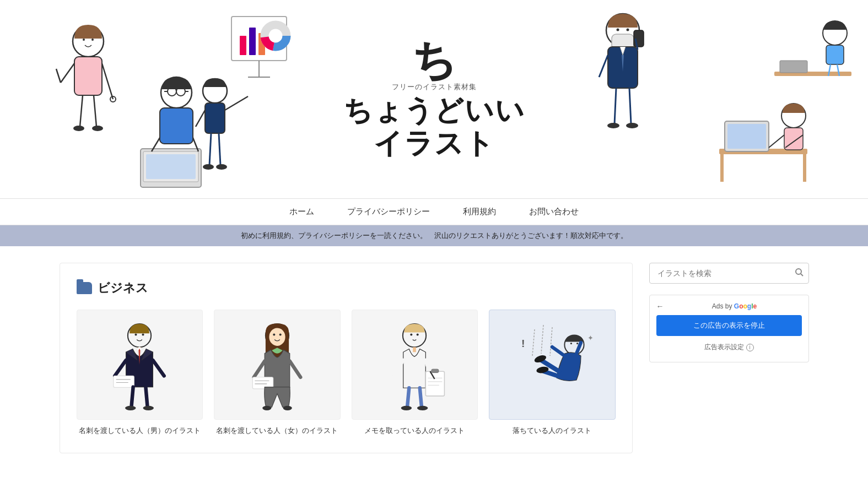 Image resolution: width=868 pixels, height=504 pixels. What do you see at coordinates (434, 127) in the screenshot?
I see `header-title: ちょうどいい イラスト` at bounding box center [434, 127].